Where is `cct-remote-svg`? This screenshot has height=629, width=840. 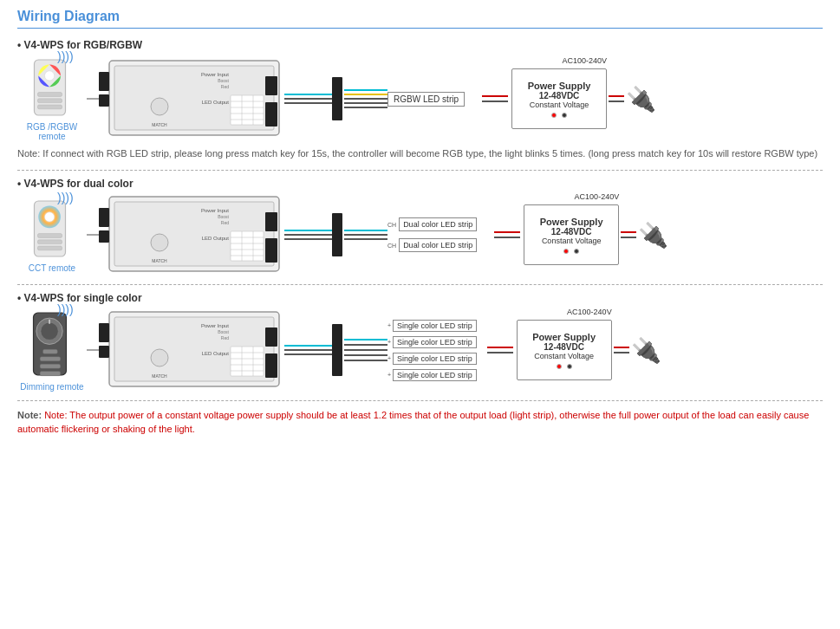 cct-remote-svg is located at coordinates (50, 229).